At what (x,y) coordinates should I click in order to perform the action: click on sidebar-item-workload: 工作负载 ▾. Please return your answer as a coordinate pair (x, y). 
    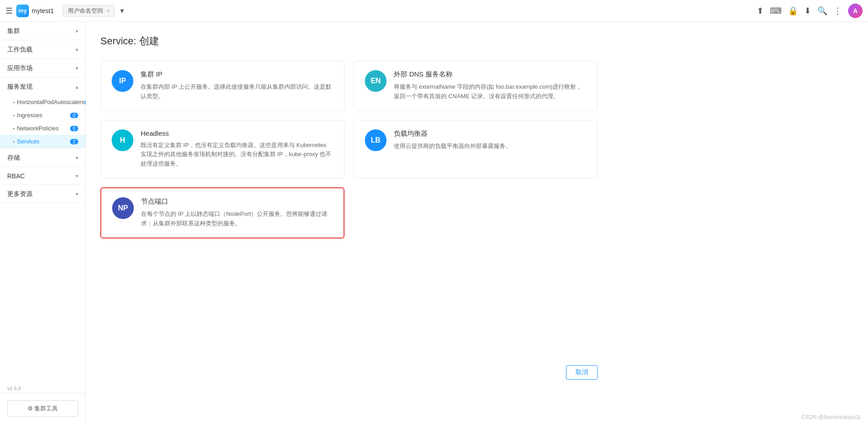
    Looking at the image, I should click on (42, 49).